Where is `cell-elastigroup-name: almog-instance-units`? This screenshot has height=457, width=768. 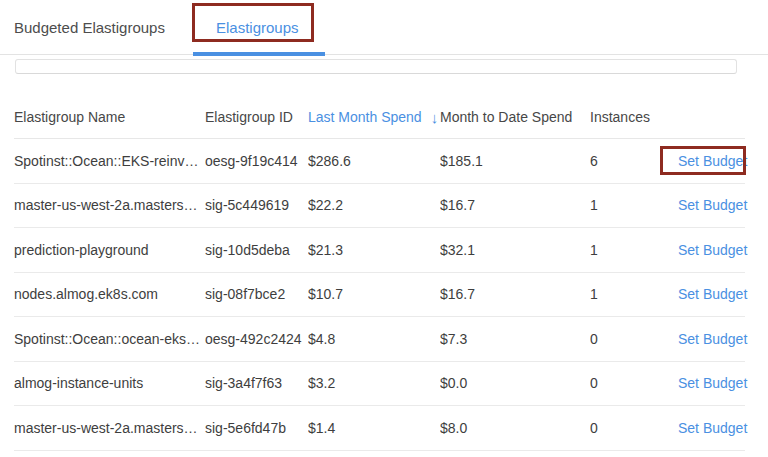
cell-elastigroup-name: almog-instance-units is located at coordinates (110, 383).